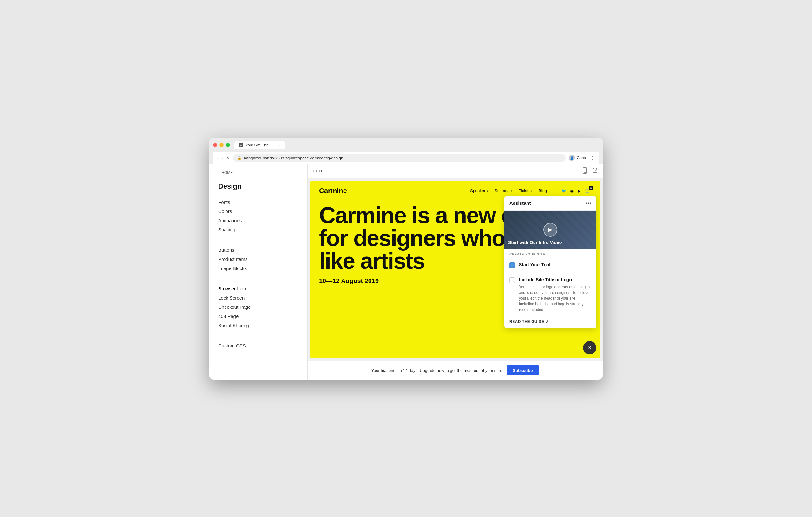 The width and height of the screenshot is (812, 517). What do you see at coordinates (258, 259) in the screenshot?
I see `sidebar-section-components: Buttons Product Items Image Blocks` at bounding box center [258, 259].